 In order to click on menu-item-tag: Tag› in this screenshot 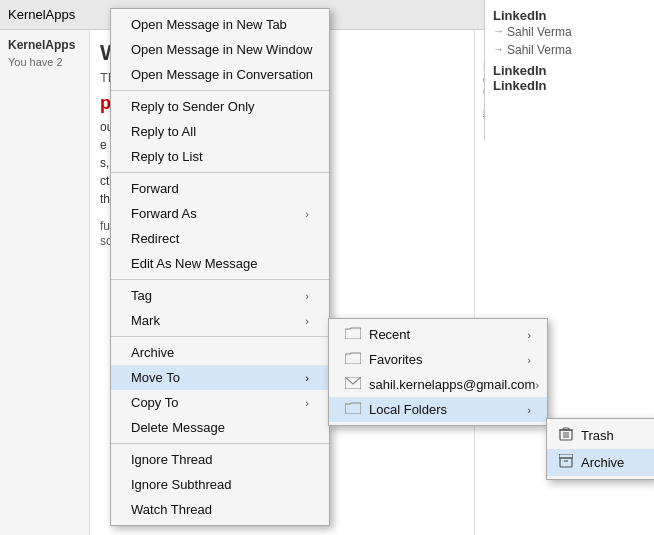, I will do `click(220, 296)`.